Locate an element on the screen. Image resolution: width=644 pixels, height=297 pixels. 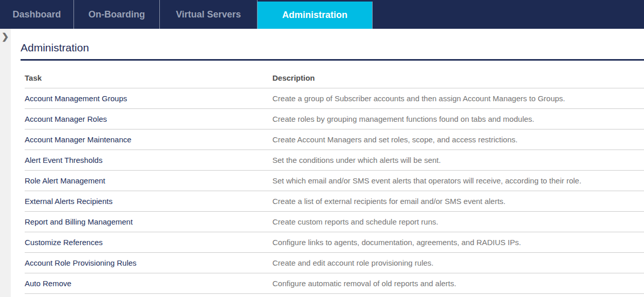
task-link: Account Role Provisioning Rules is located at coordinates (149, 263).